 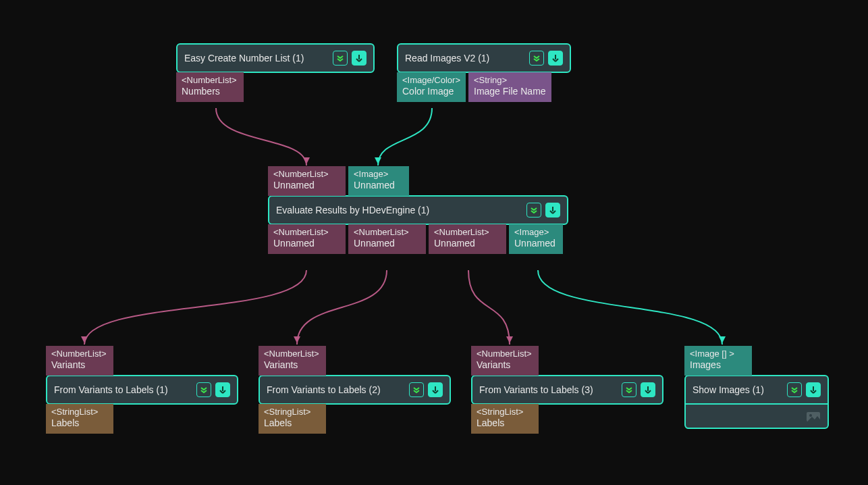 I want to click on output-port-0: <NumberList> Unnamed, so click(x=306, y=239).